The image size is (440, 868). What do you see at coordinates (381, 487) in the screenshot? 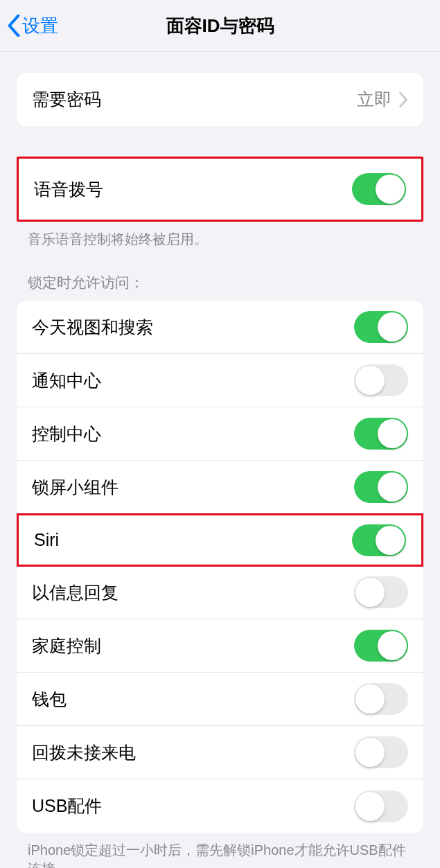
I see `lock-screen-widgets-toggle` at bounding box center [381, 487].